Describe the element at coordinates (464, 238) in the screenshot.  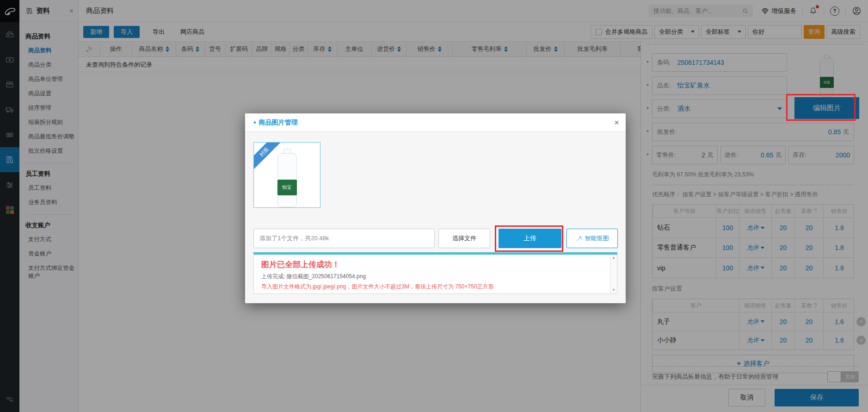
I see `choose-file-button: 选择文件` at that location.